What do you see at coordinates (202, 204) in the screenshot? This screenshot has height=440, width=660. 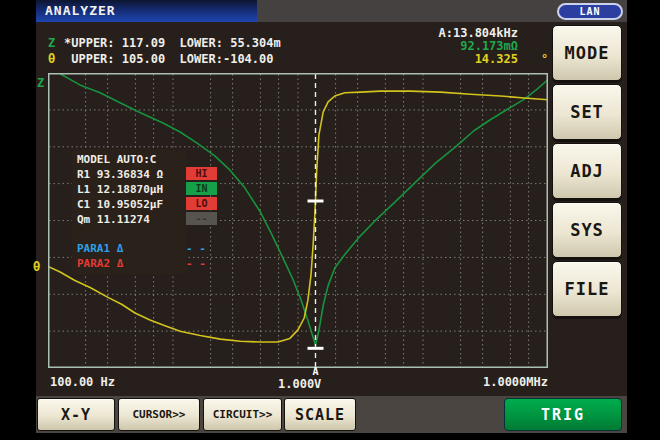 I see `comparator-lo-badge: LO` at bounding box center [202, 204].